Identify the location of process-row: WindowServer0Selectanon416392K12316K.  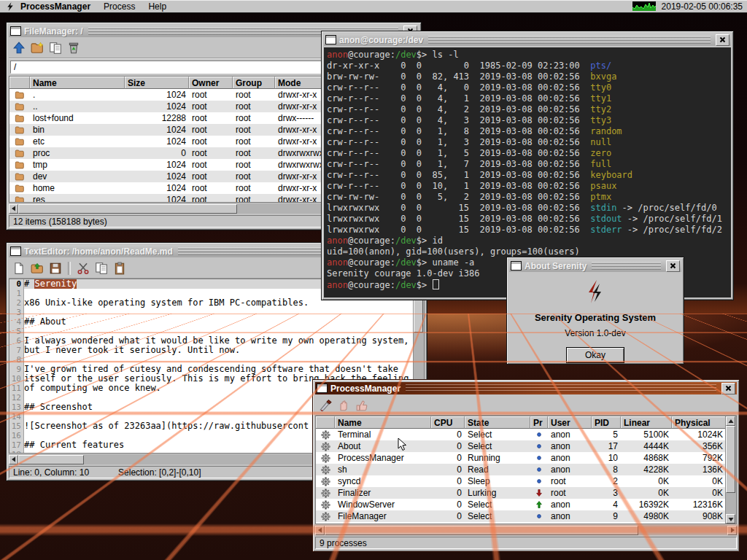
(521, 505).